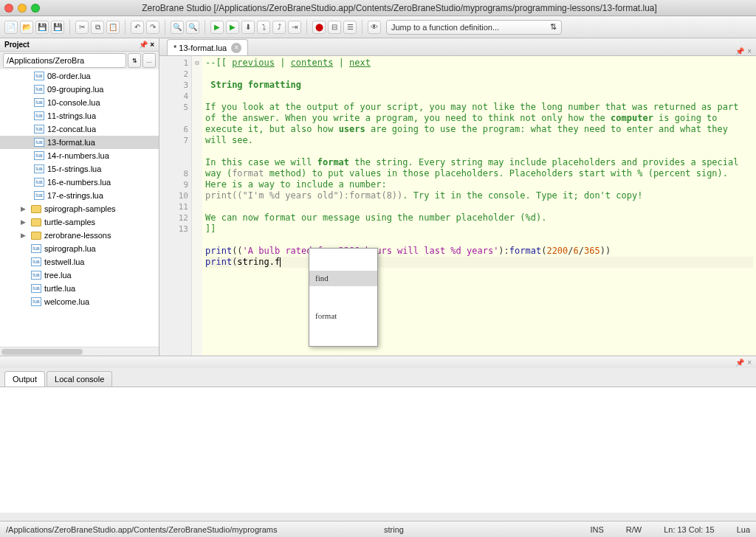 This screenshot has height=537, width=756. What do you see at coordinates (248, 27) in the screenshot?
I see `step-into-button: ⬇` at bounding box center [248, 27].